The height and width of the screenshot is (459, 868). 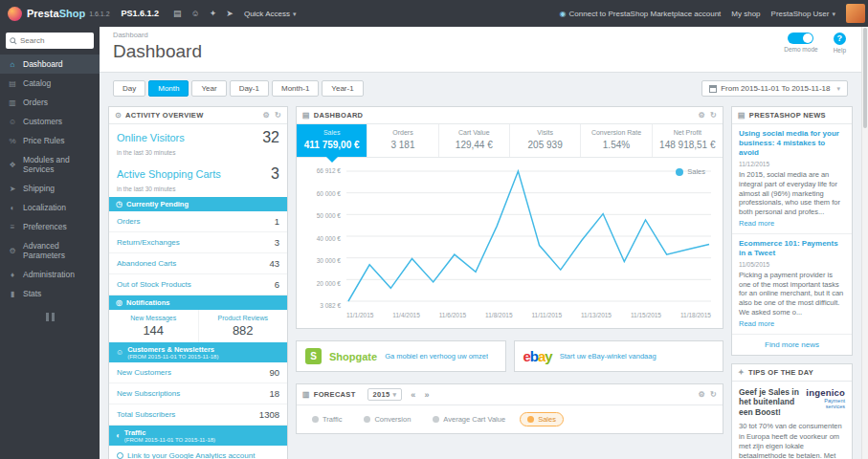 I want to click on product-reviews-stat: Product Reviews882, so click(x=243, y=326).